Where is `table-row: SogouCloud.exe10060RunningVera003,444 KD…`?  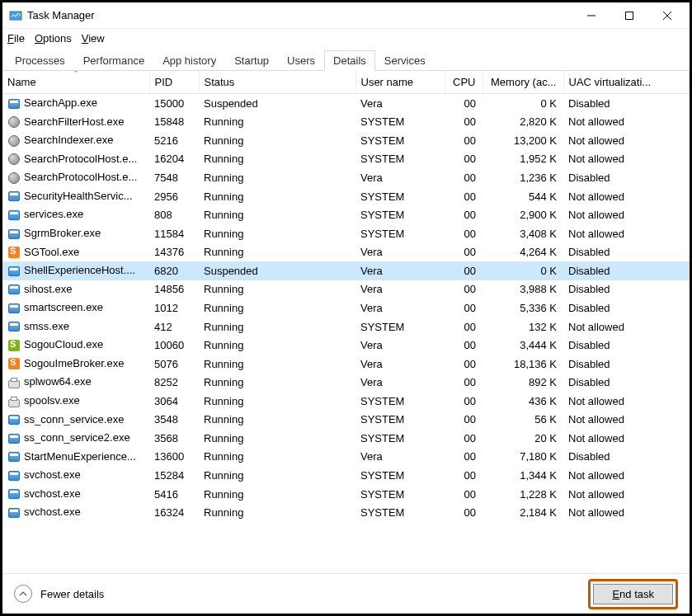 table-row: SogouCloud.exe10060RunningVera003,444 KD… is located at coordinates (346, 345).